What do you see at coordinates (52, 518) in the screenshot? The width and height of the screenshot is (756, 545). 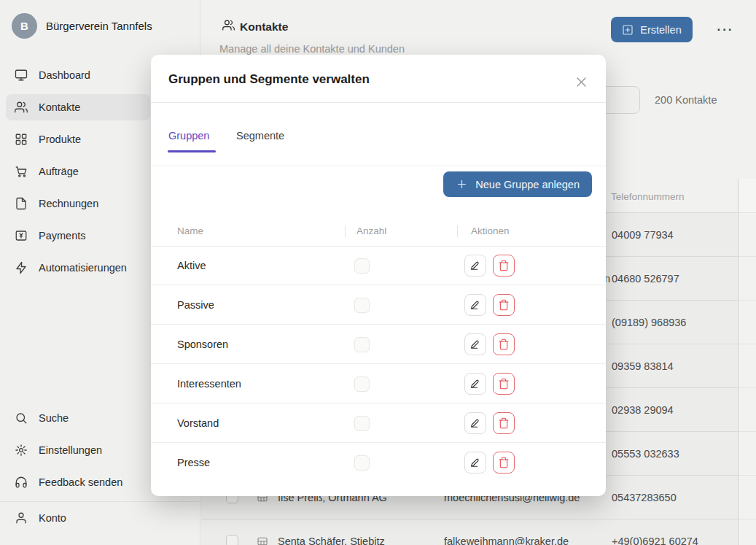 I see `sidebar-item-label: Konto` at bounding box center [52, 518].